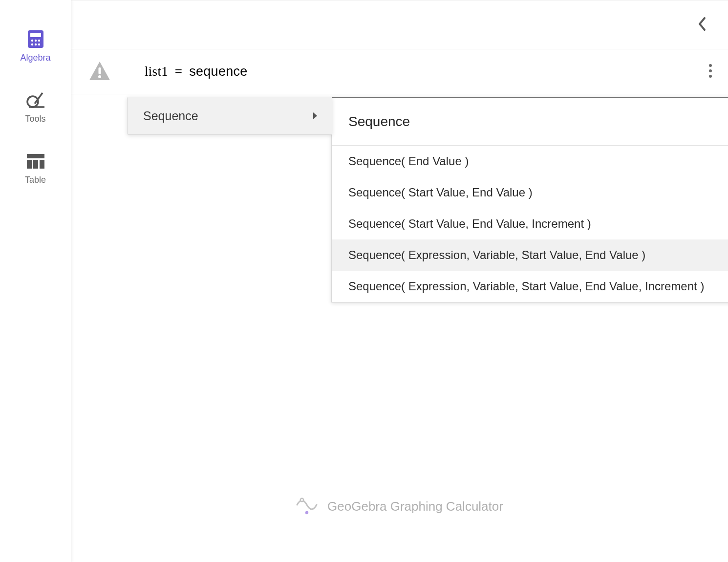 The image size is (728, 562). What do you see at coordinates (315, 116) in the screenshot?
I see `chevron-right-icon` at bounding box center [315, 116].